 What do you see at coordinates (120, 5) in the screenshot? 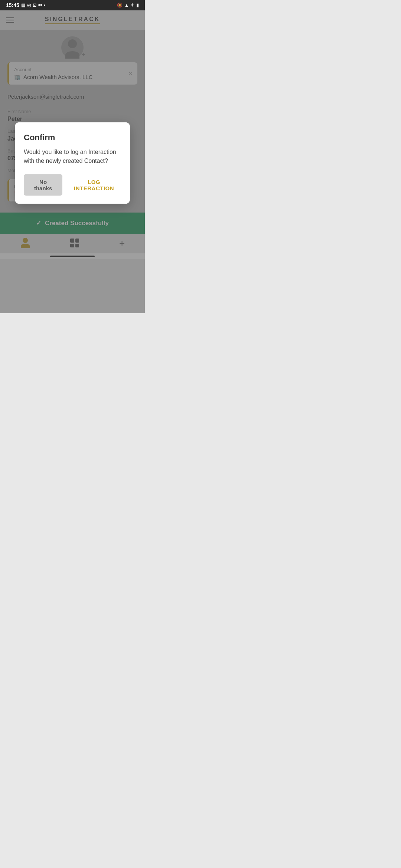
I see `mute-icon: 🔕` at bounding box center [120, 5].